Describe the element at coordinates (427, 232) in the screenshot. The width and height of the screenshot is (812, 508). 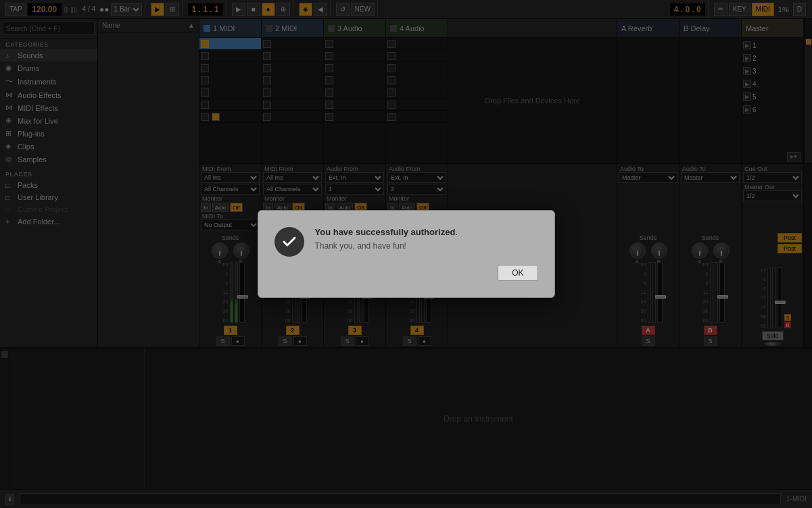
I see `modal-title: You have successfully authorized.` at that location.